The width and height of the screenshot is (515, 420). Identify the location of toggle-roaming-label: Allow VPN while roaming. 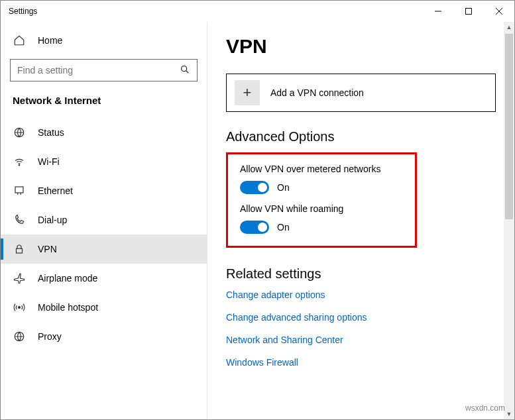
(321, 209).